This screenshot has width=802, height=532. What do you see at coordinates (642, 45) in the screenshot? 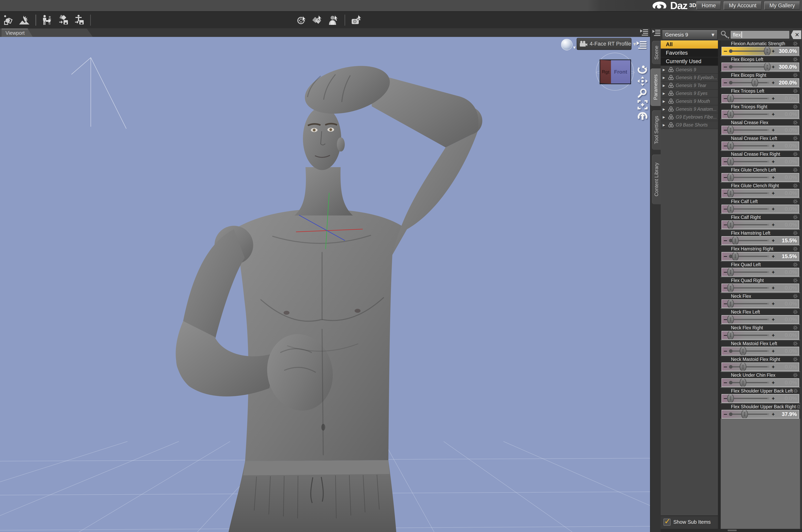
I see `viewport-options-menu-icon` at bounding box center [642, 45].